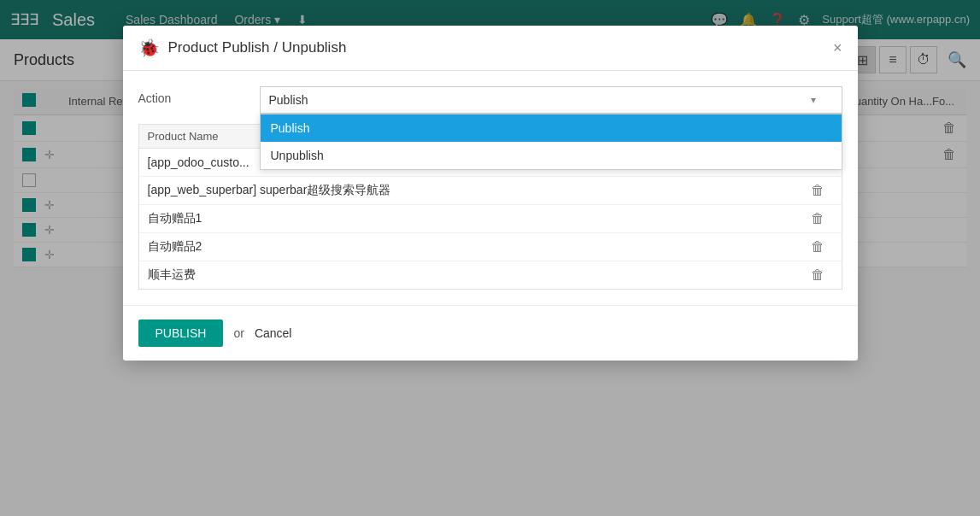 Image resolution: width=980 pixels, height=516 pixels. Describe the element at coordinates (475, 191) in the screenshot. I see `product-name-2: [app_web_superbar] superbar超级搜索导航器` at that location.